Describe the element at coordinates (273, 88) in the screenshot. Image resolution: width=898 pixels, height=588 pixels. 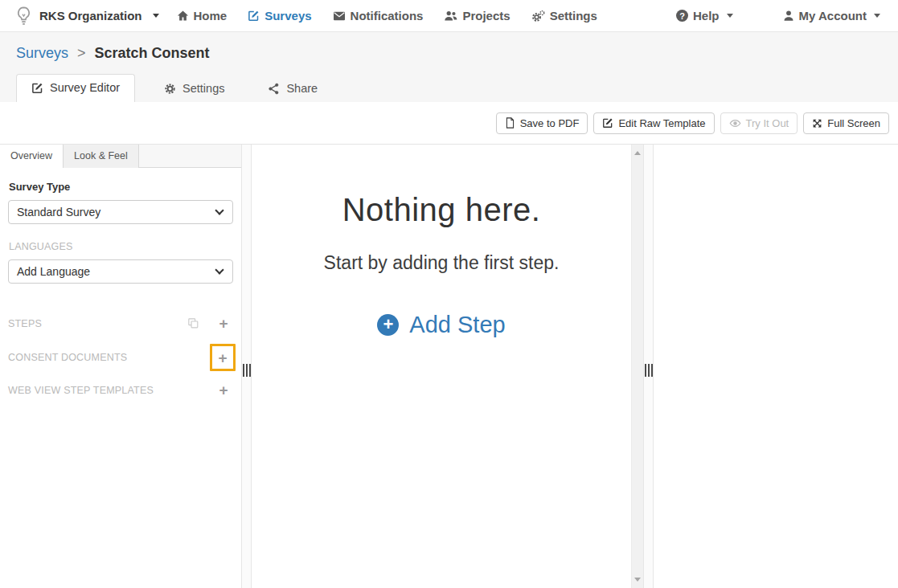
I see `share-icon` at that location.